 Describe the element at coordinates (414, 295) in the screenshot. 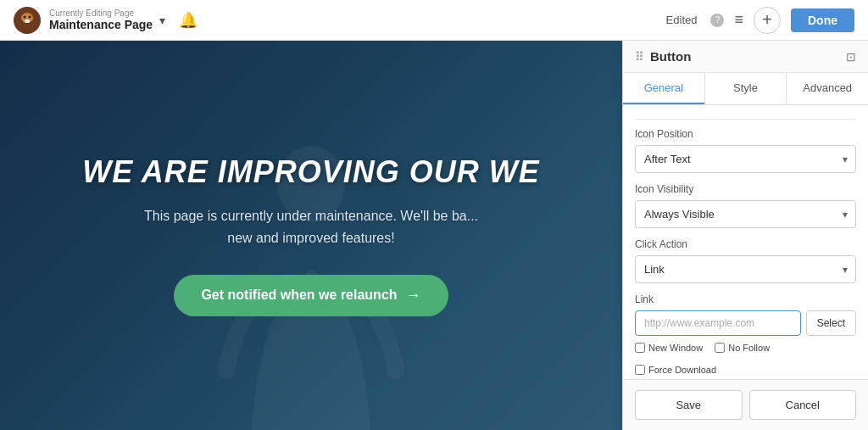

I see `canvas-btn-arrow: →` at that location.